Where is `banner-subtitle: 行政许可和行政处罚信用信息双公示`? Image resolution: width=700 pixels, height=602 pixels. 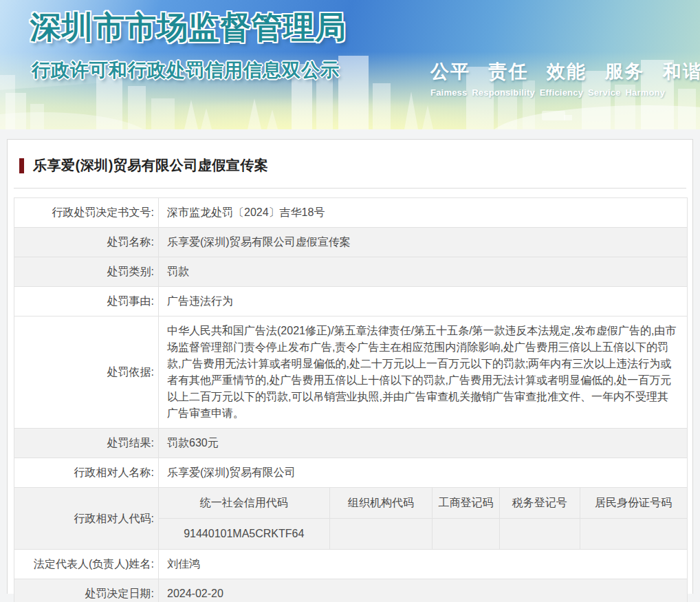
banner-subtitle: 行政许可和行政处罚信用信息双公示 is located at coordinates (186, 70).